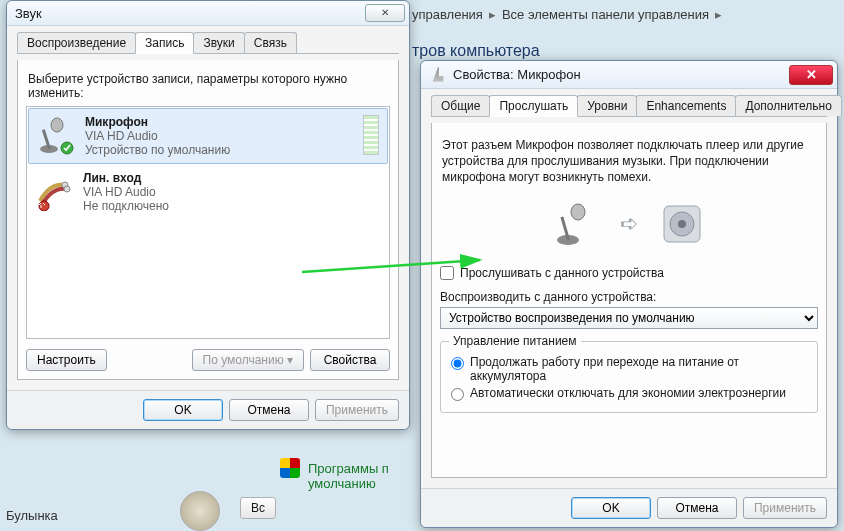  Describe the element at coordinates (208, 192) in the screenshot. I see `device-item-linein: Лин. вход VIA HD Audio Не подключено` at that location.